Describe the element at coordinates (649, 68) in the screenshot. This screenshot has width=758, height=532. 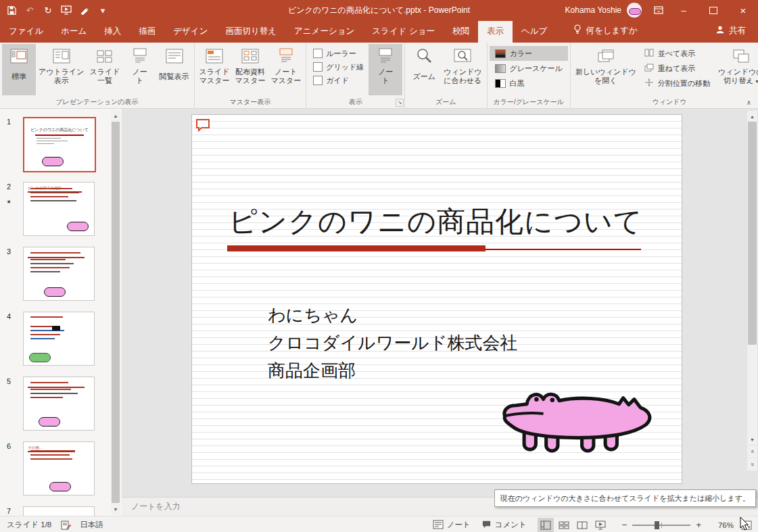
I see `cascade-icon` at that location.